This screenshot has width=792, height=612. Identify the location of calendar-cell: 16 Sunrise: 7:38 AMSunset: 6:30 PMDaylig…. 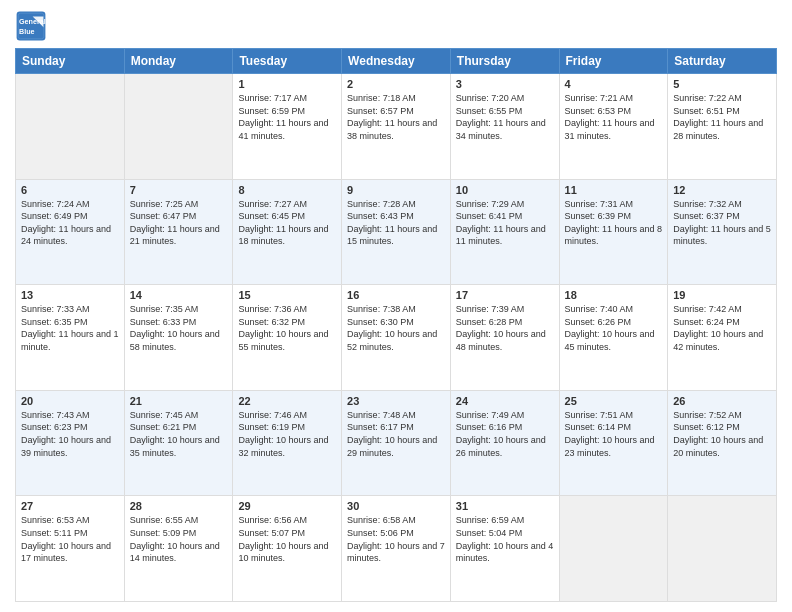
(396, 338).